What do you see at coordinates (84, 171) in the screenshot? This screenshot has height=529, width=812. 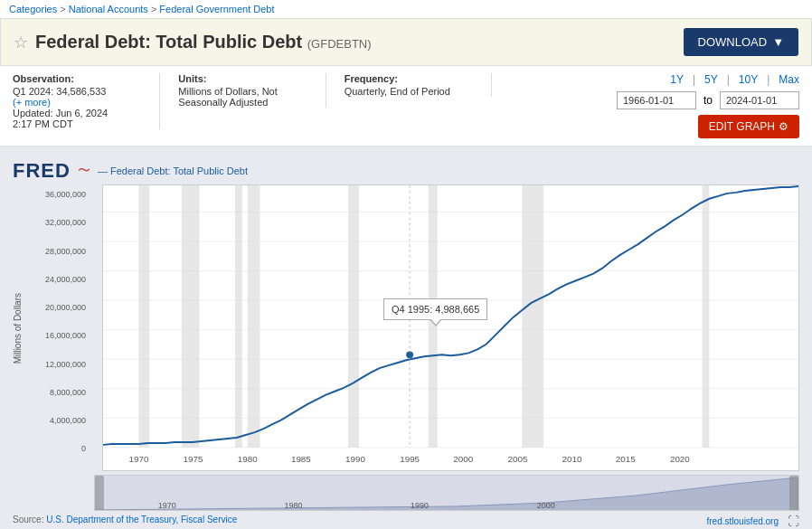 I see `fred-wave-icon: 〜` at bounding box center [84, 171].